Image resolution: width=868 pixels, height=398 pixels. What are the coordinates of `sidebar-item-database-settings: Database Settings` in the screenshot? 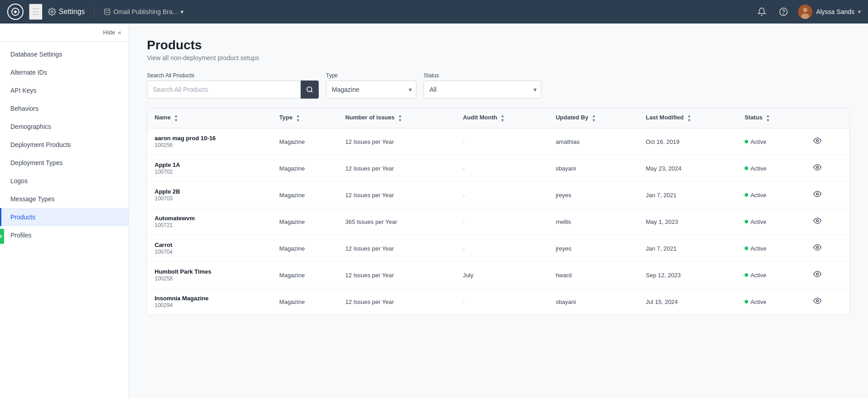 It's located at (64, 54).